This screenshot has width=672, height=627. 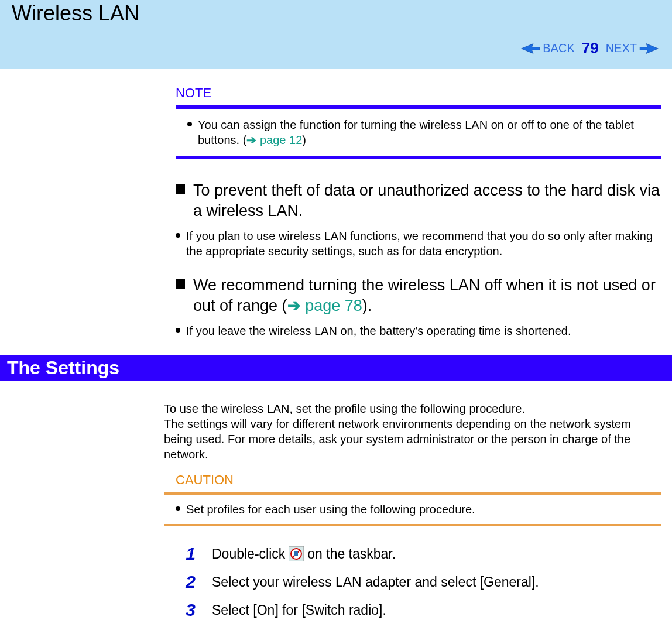 What do you see at coordinates (304, 554) in the screenshot?
I see `step-text: Double-click on the taskbar.` at bounding box center [304, 554].